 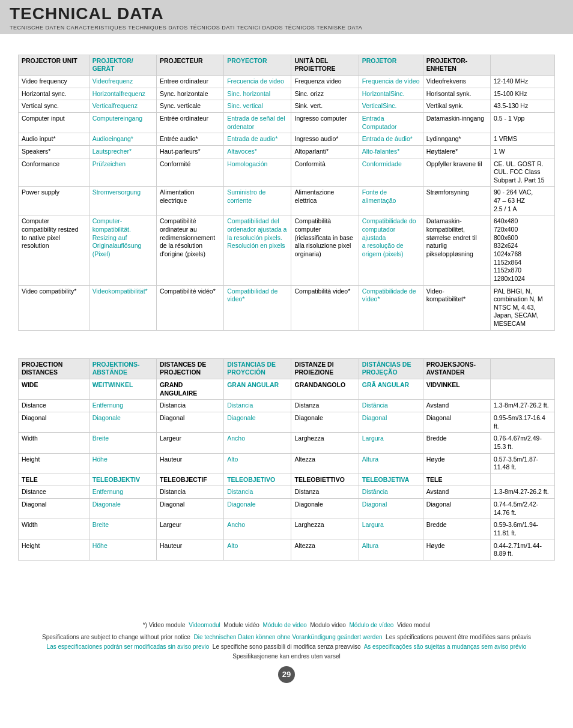 I want to click on disclaimer-line1: Spesifications are subject to change wit…, so click(x=286, y=637).